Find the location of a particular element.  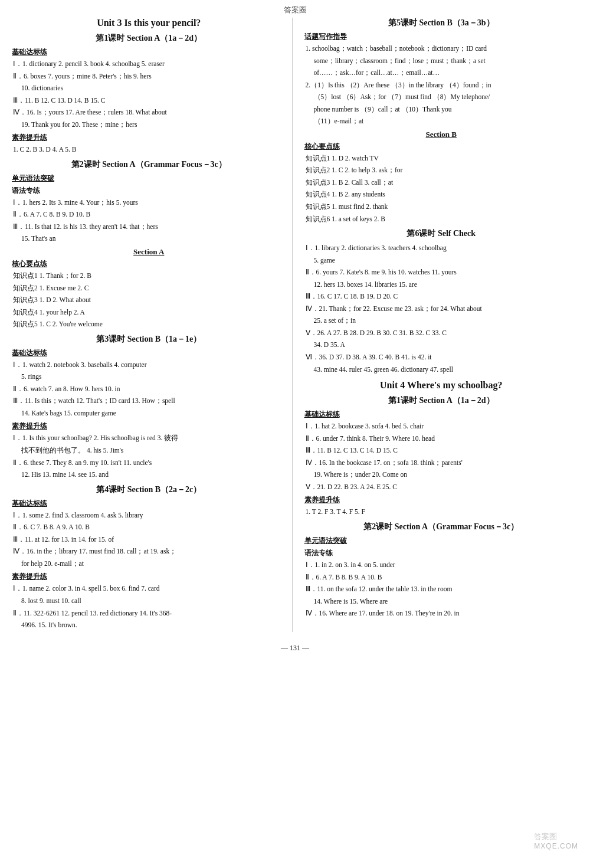

u4l1-s2-item0: 1. T 2. F 3. T 4. F 5. F is located at coordinates (441, 512).